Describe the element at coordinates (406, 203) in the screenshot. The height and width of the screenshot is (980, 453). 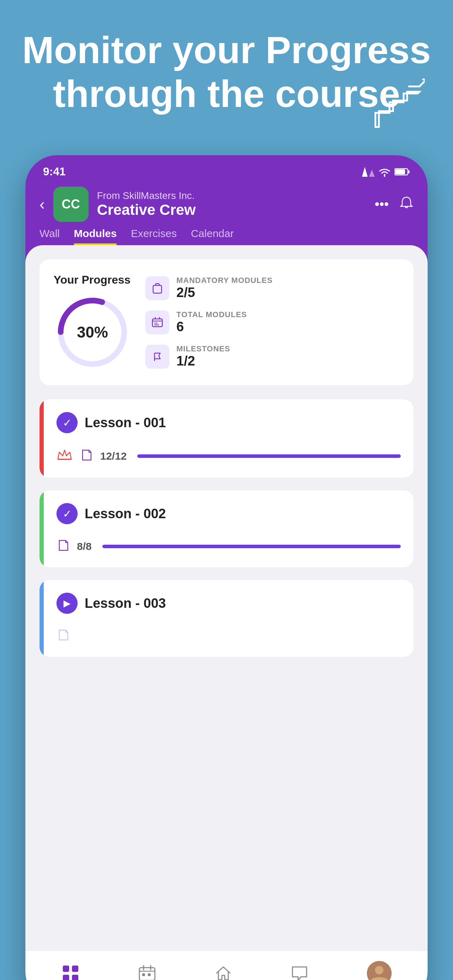
I see `bell-icon` at that location.